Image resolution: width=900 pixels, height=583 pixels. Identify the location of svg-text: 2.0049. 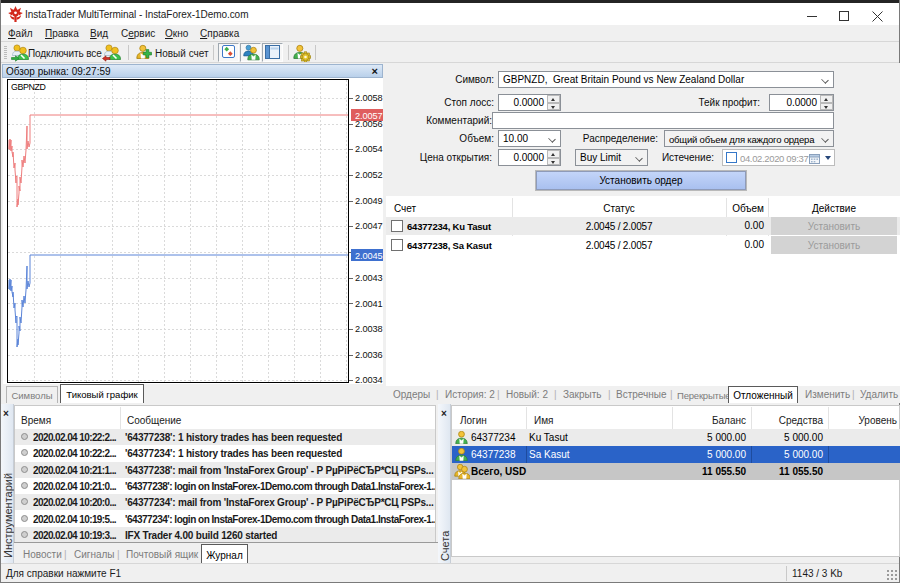
(369, 201).